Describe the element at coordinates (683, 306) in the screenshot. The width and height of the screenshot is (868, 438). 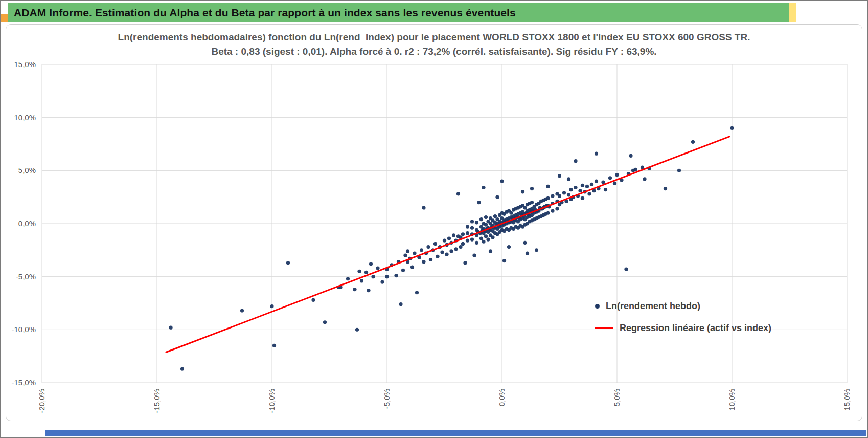
I see `legend-item-scatter: Ln(rendement hebdo)` at that location.